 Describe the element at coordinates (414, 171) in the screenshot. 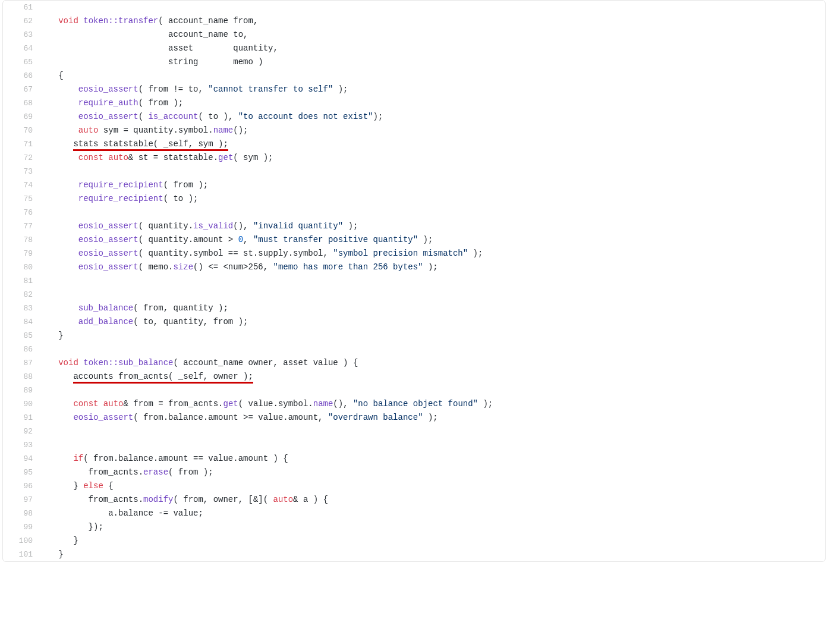

I see `code-line: 73` at that location.